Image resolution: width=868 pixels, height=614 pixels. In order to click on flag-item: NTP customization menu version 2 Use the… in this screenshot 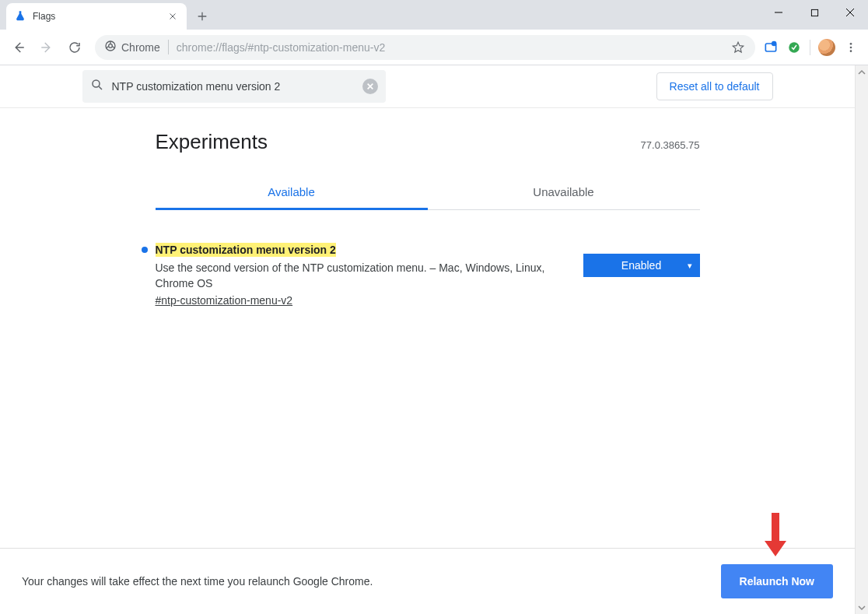, I will do `click(428, 275)`.